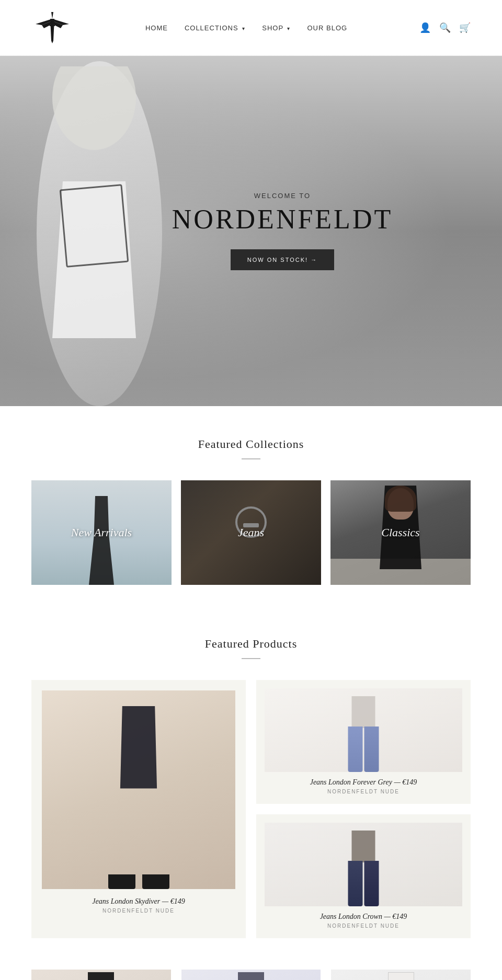  I want to click on left-leg, so click(123, 837).